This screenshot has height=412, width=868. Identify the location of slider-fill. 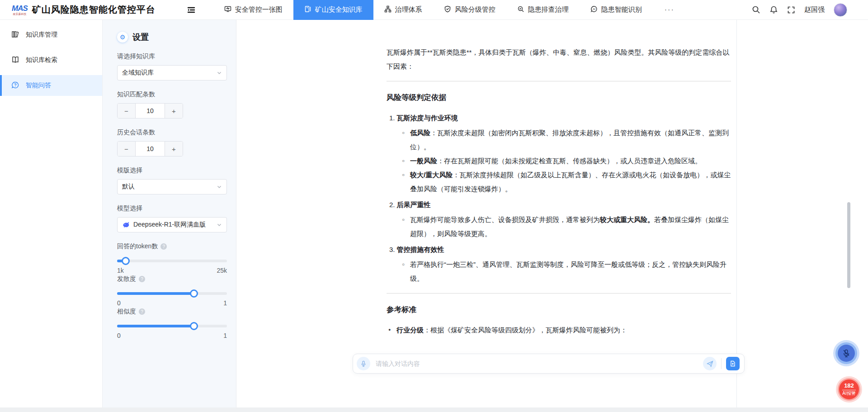
(156, 294).